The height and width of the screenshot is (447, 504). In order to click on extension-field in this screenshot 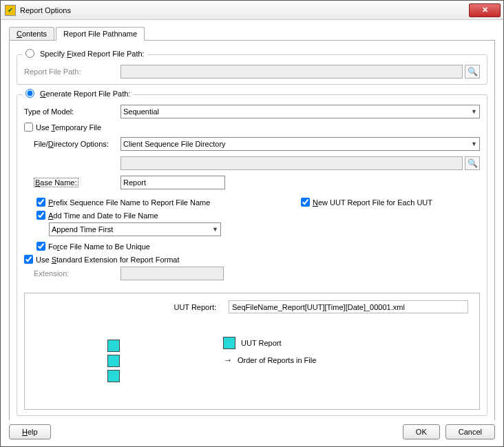, I will do `click(172, 273)`.